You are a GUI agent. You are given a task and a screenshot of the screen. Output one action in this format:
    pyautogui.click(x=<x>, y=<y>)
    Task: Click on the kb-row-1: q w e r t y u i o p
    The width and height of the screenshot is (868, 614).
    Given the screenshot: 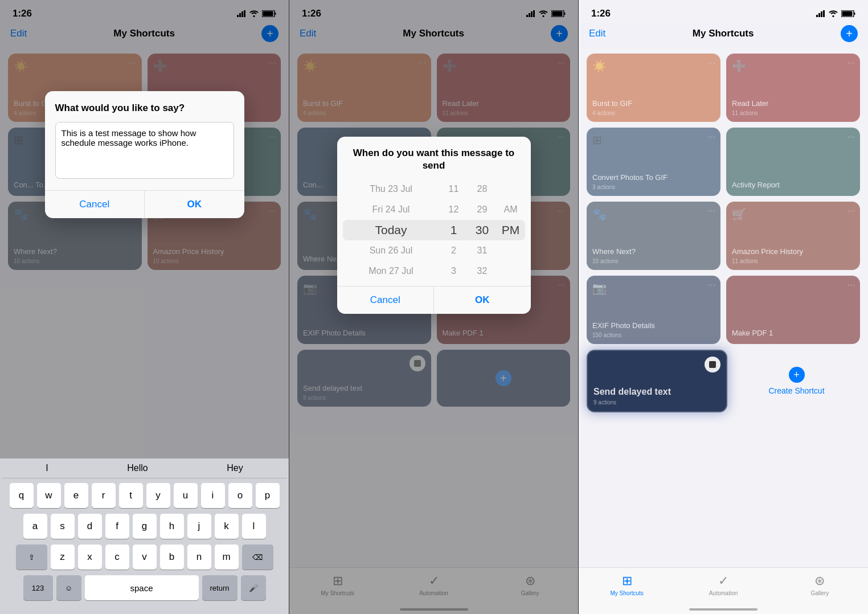 What is the action you would take?
    pyautogui.click(x=145, y=496)
    